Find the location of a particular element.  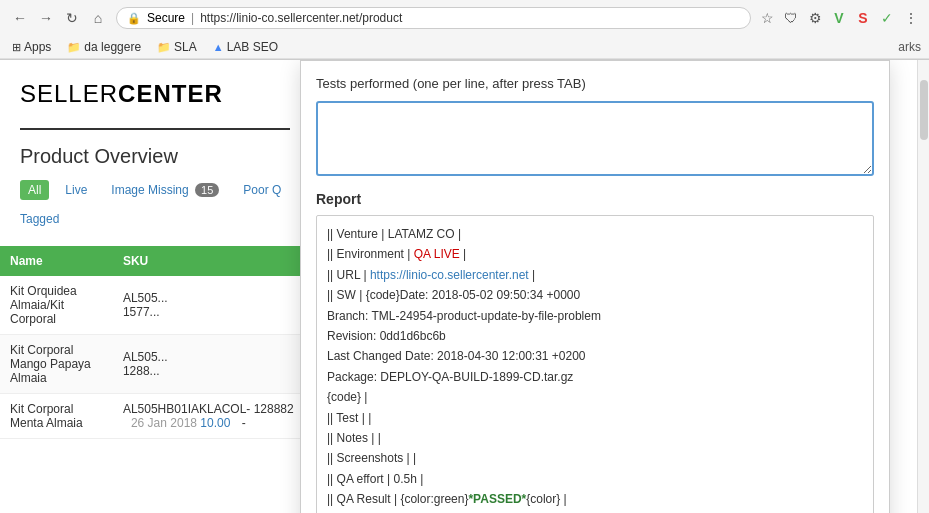

filter-poor-q: Poor Q is located at coordinates (262, 190).